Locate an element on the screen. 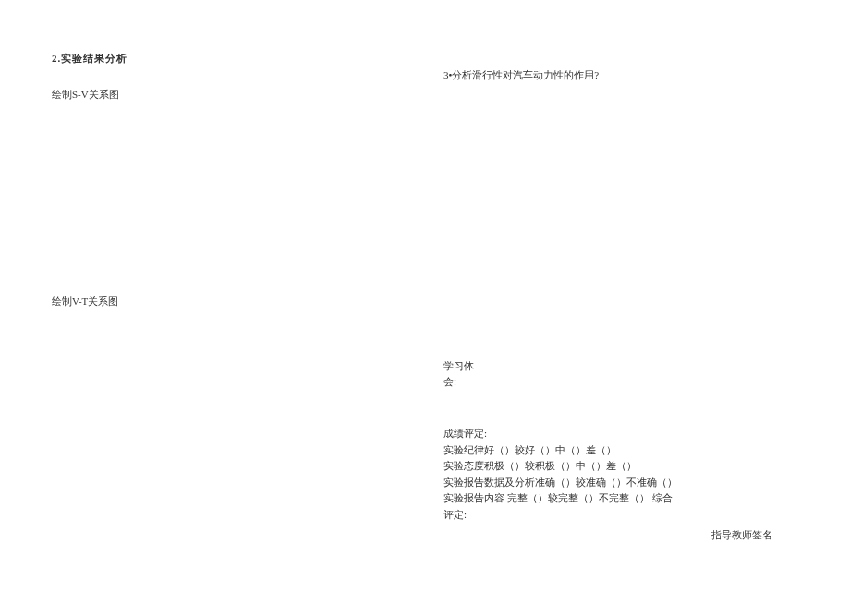 The height and width of the screenshot is (616, 850). vt-chart-placeholder is located at coordinates (227, 358).